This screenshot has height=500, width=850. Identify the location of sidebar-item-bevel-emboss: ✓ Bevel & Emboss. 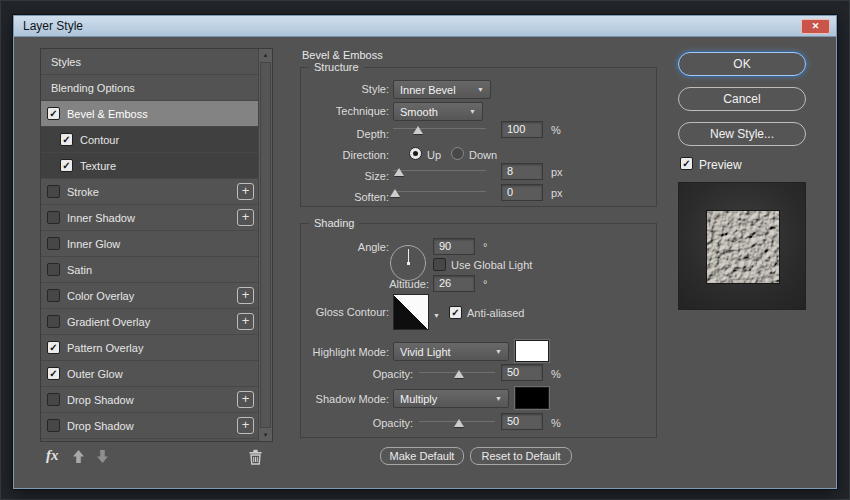
(150, 114).